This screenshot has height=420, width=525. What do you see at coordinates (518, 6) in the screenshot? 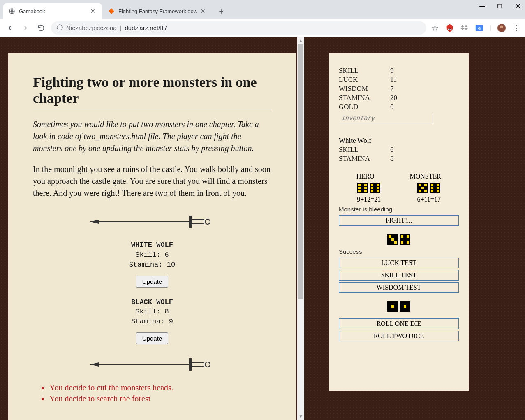
I see `close-window-icon: ✕` at bounding box center [518, 6].